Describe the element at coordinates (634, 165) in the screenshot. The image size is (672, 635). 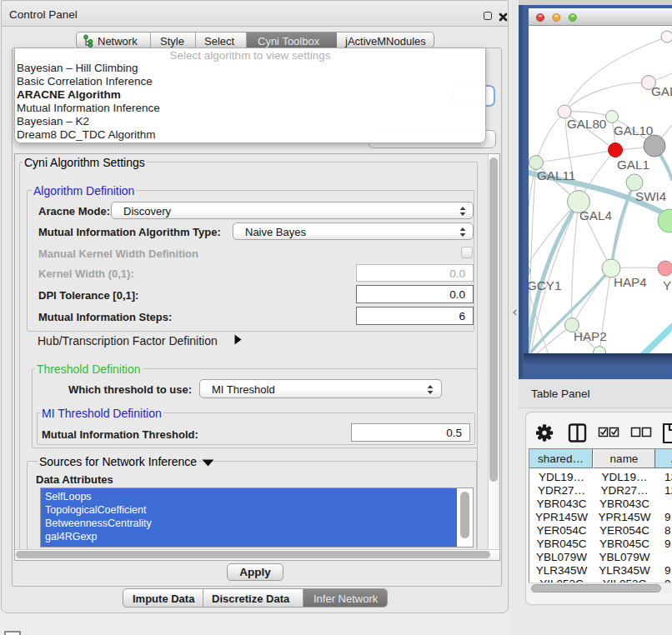
I see `svg-text: GAL1` at that location.